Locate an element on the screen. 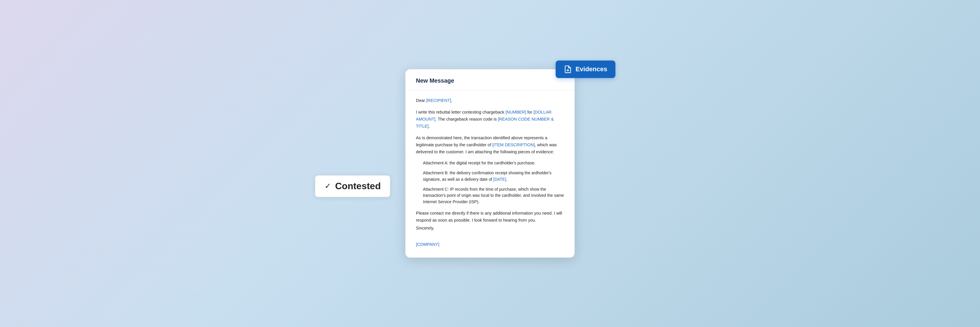 The image size is (980, 327). attachment-c-text: Attachment C: IP records from the time o… is located at coordinates (494, 196).